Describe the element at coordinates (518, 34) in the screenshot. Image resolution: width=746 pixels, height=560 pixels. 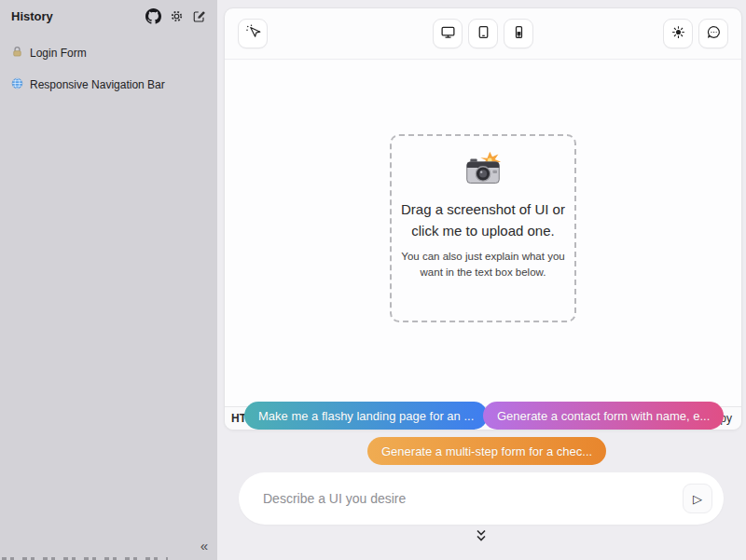
I see `mobile-view-button` at that location.